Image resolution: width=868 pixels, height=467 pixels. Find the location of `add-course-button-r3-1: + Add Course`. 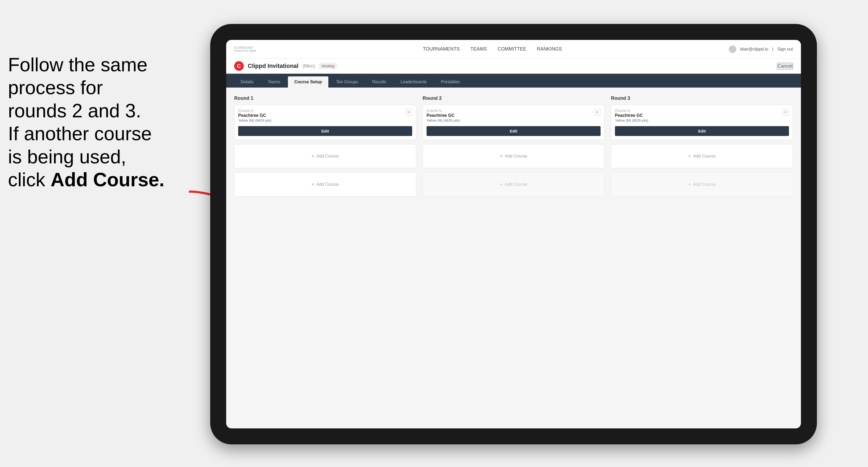

add-course-button-r3-1: + Add Course is located at coordinates (702, 156).